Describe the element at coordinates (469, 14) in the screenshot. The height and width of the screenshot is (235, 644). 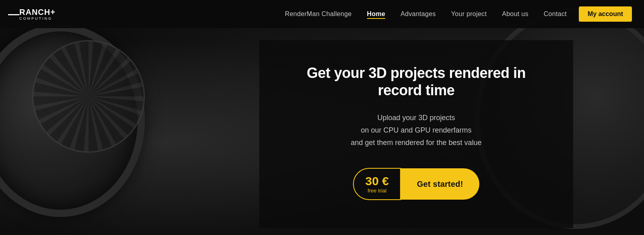
I see `nav-item-your-project: Your project` at that location.